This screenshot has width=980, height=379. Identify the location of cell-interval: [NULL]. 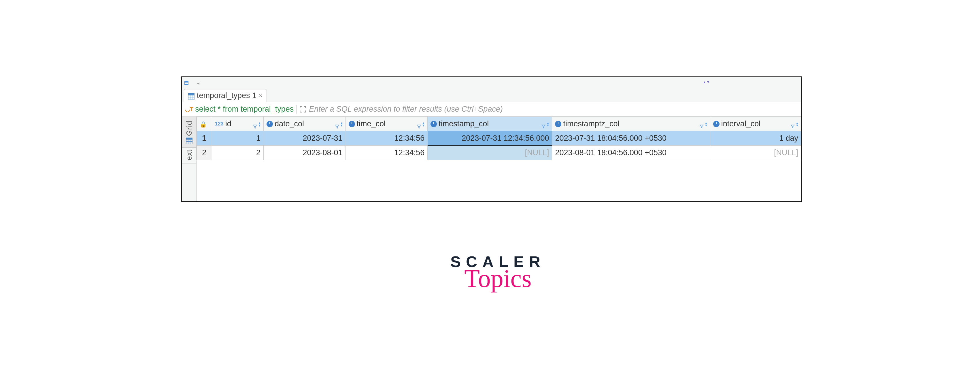
(756, 153).